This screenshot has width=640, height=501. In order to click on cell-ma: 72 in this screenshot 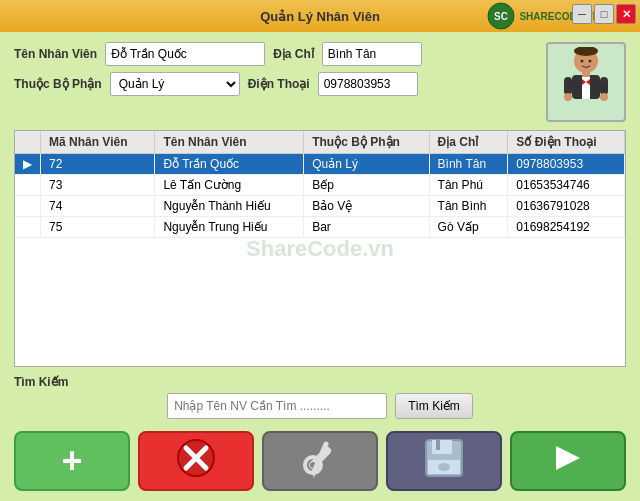, I will do `click(98, 164)`.